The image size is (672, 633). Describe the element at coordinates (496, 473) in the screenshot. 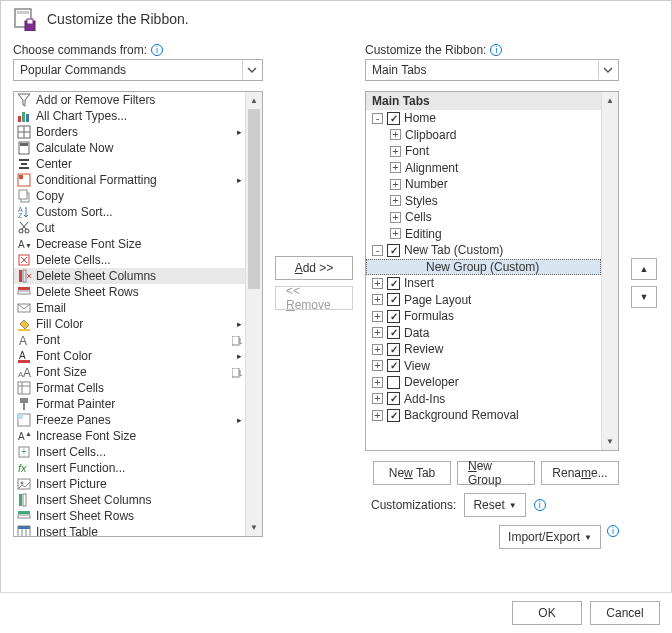

I see `new-group-button: New Group` at that location.